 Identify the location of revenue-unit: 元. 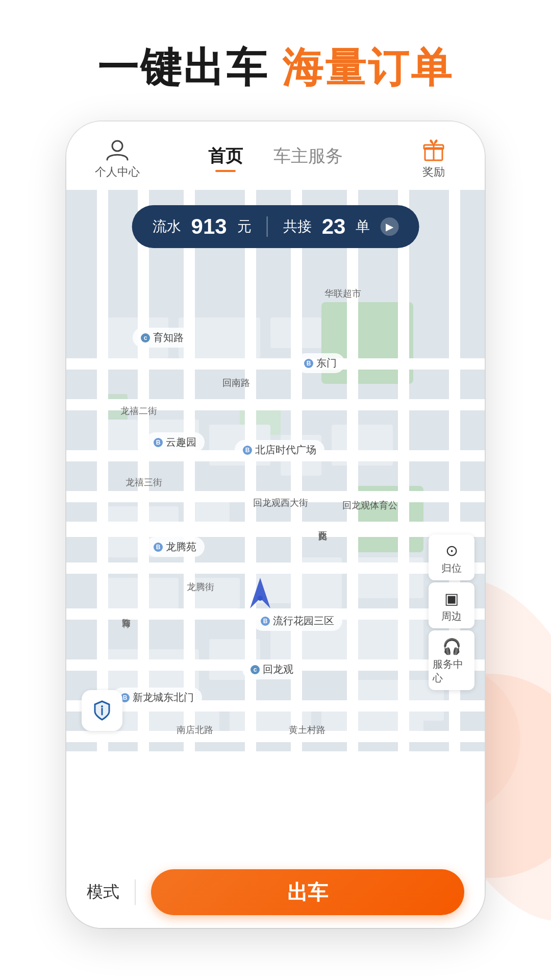
(244, 227).